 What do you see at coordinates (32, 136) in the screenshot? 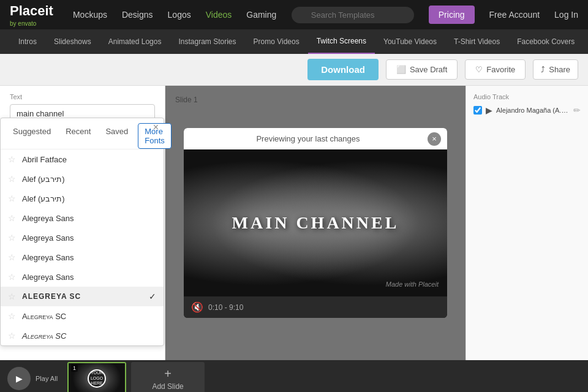
I see `font-tab-suggested: Suggested` at bounding box center [32, 136].